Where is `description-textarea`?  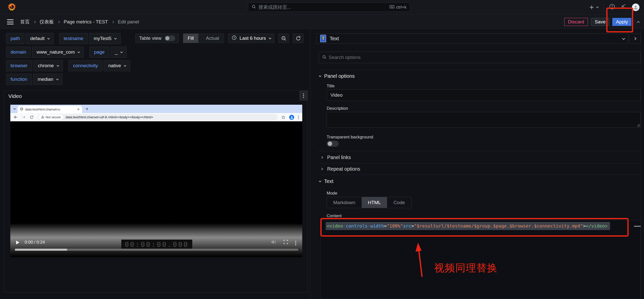
description-textarea is located at coordinates (484, 120).